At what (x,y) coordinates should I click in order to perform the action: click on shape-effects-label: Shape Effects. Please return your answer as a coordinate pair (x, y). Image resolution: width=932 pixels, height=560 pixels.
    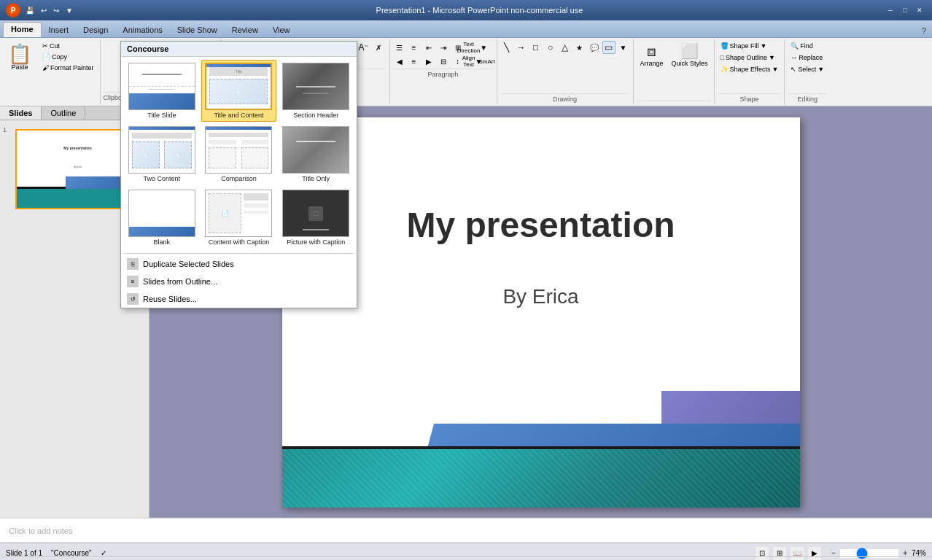
    Looking at the image, I should click on (750, 69).